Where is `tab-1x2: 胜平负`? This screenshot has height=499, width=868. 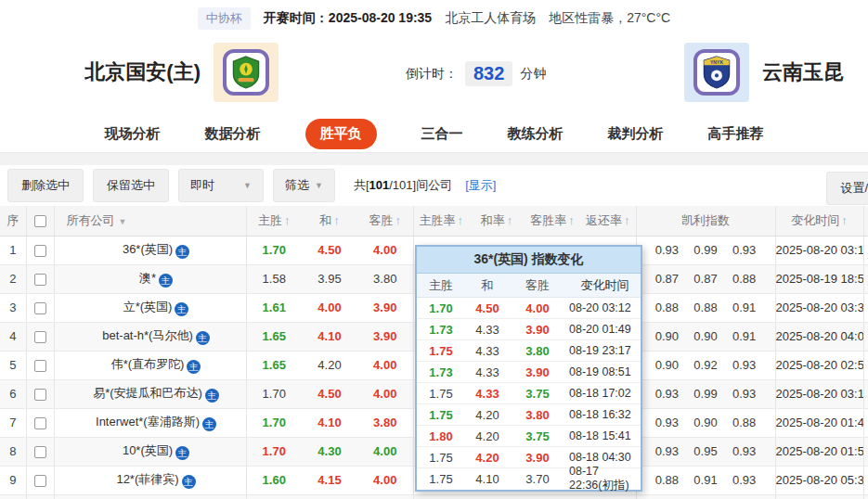
tab-1x2: 胜平负 is located at coordinates (342, 134).